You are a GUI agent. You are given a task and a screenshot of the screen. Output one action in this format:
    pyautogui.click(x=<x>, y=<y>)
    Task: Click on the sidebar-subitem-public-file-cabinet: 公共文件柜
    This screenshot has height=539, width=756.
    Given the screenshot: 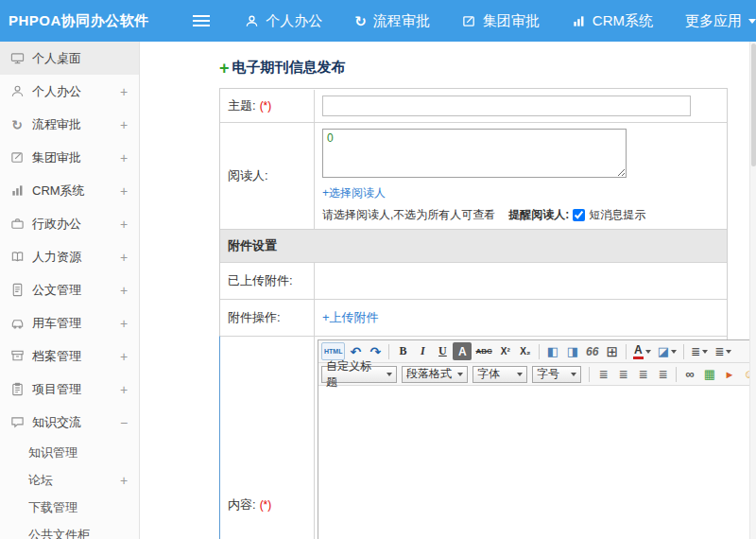 What is the action you would take?
    pyautogui.click(x=70, y=530)
    